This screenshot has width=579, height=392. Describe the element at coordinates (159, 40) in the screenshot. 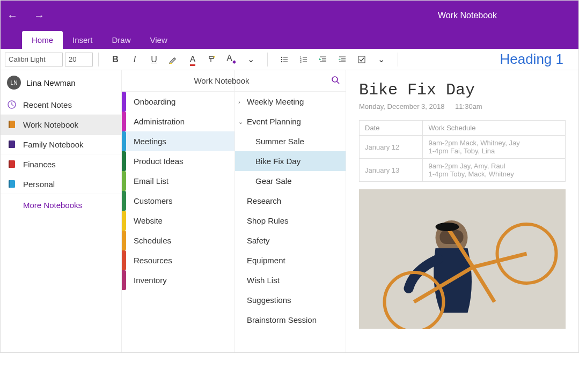

I see `tab-view: View` at that location.